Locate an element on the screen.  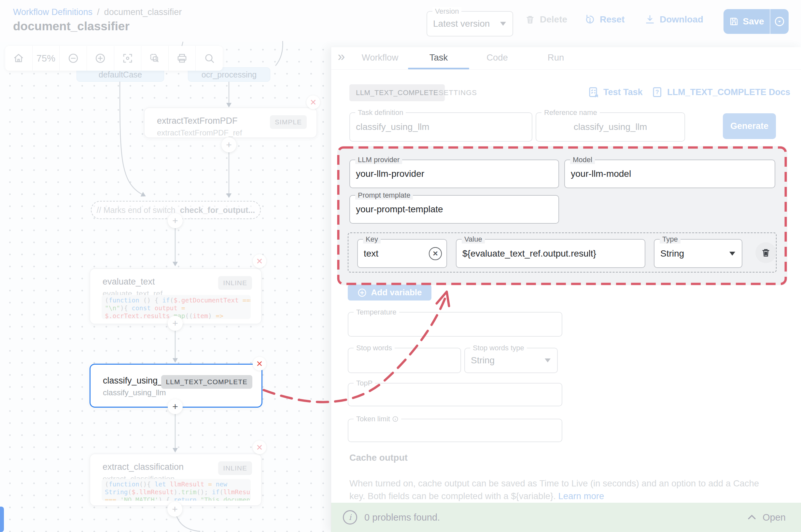
stop-words-type-select: Stop words type String is located at coordinates (511, 360).